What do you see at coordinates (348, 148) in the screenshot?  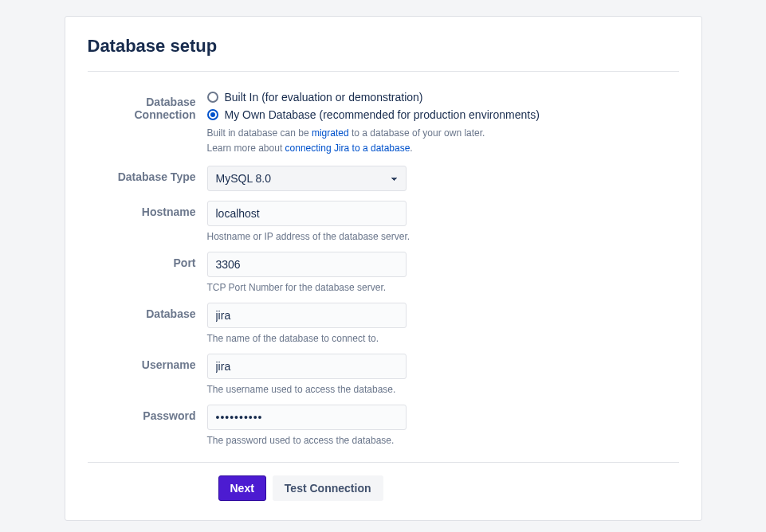 I see `connecting-jira-link: connecting Jira to a database` at bounding box center [348, 148].